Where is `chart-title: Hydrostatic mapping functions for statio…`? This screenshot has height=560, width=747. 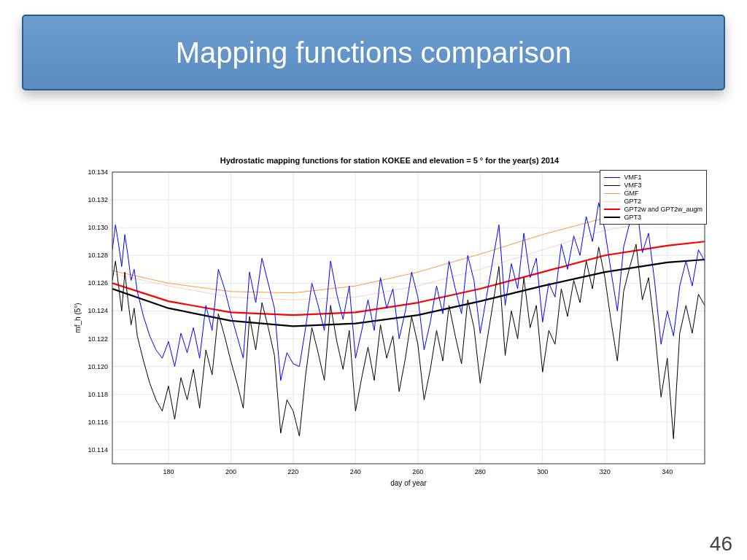
chart-title: Hydrostatic mapping functions for statio… is located at coordinates (390, 160).